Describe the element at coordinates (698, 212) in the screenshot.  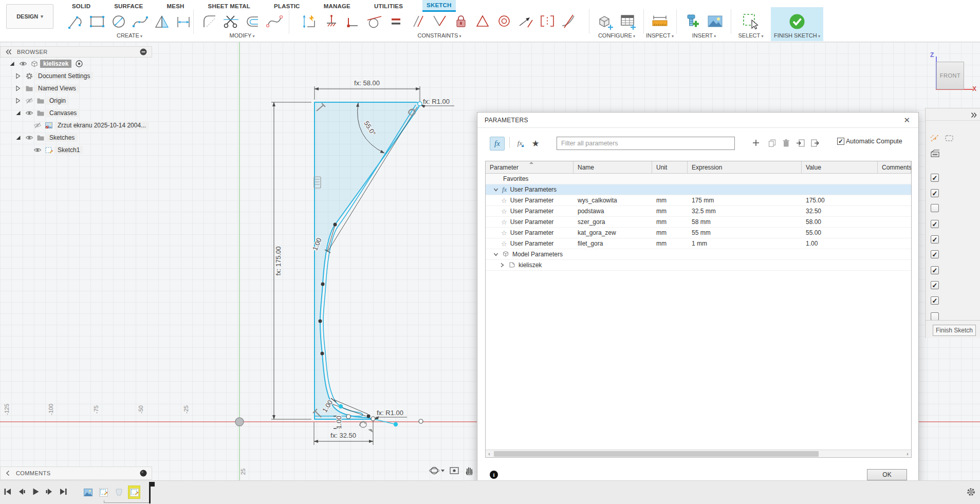
I see `param-row-podstawa: ☆User Parameterpodstawamm32.5 mm32.50` at that location.